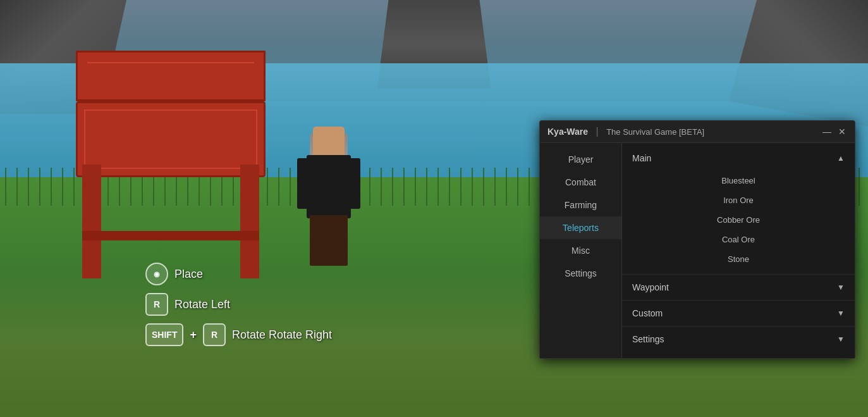  What do you see at coordinates (239, 304) in the screenshot?
I see `action-rotate-left: R Rotate Left` at bounding box center [239, 304].